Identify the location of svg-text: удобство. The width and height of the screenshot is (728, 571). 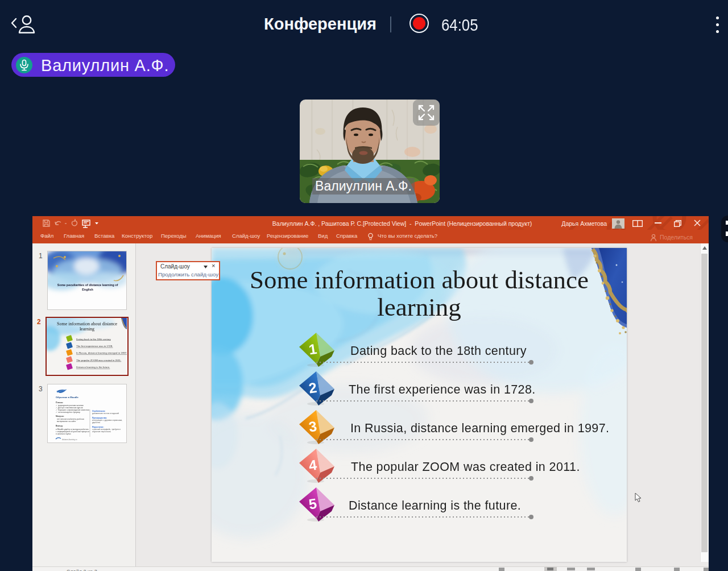
(96, 423).